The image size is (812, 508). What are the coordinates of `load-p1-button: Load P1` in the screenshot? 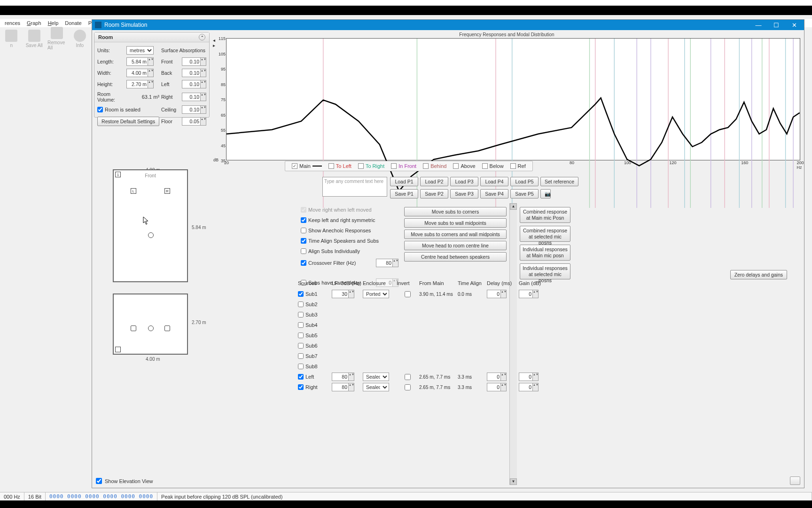 It's located at (404, 182).